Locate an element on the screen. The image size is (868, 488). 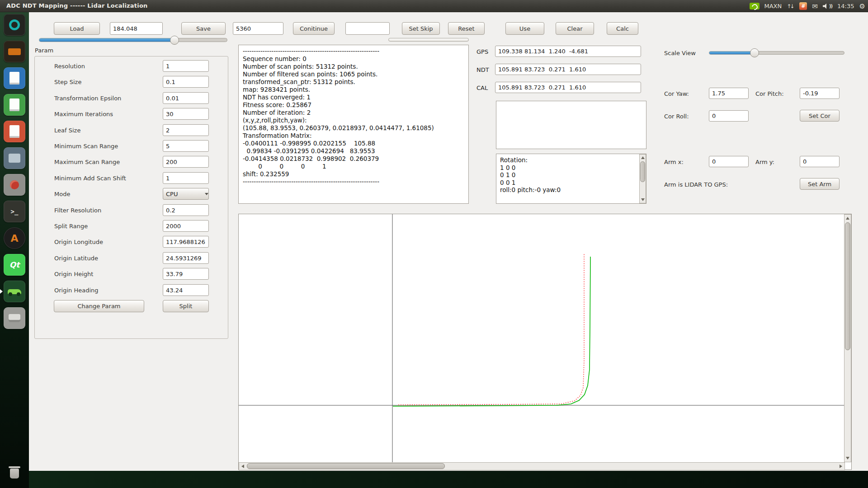
param-label: Origin Heading is located at coordinates (76, 290).